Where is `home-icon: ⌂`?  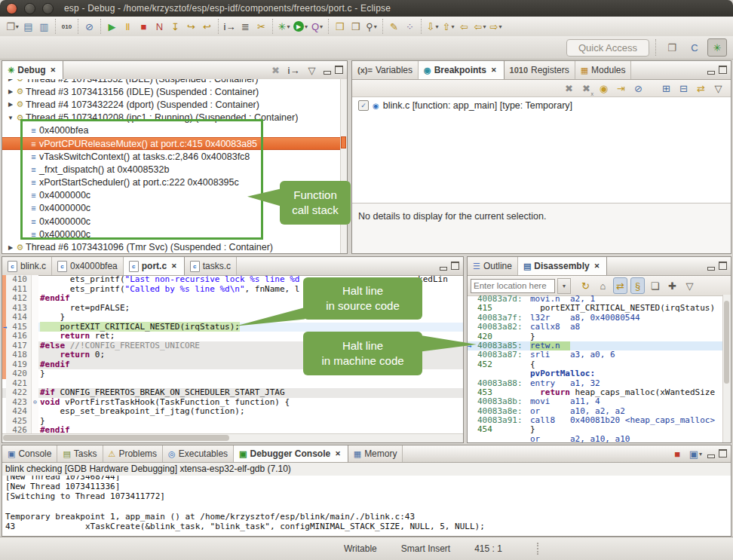 home-icon: ⌂ is located at coordinates (603, 286).